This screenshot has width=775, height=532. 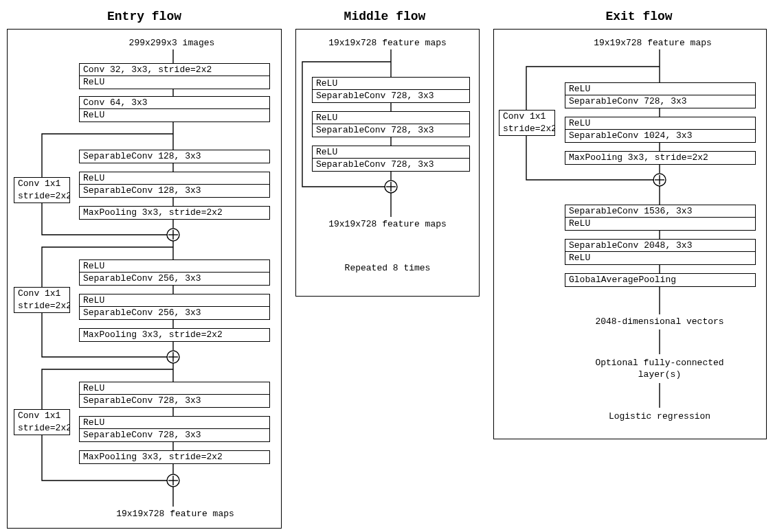 I want to click on middle-flow-title: Middle flow, so click(x=385, y=16).